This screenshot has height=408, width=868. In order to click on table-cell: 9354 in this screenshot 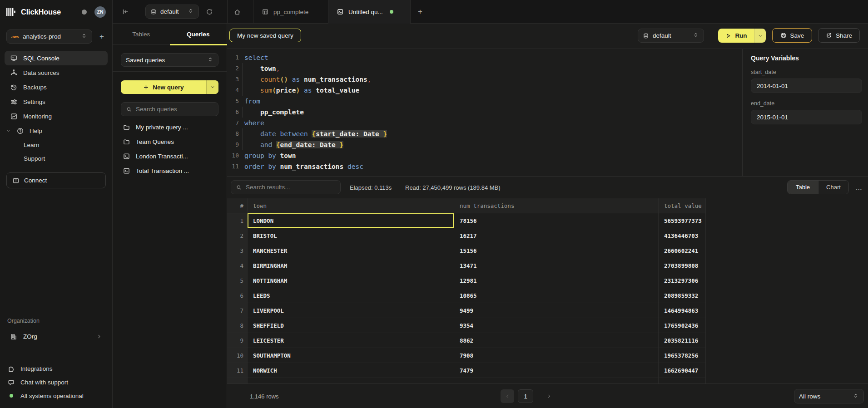, I will do `click(556, 325)`.